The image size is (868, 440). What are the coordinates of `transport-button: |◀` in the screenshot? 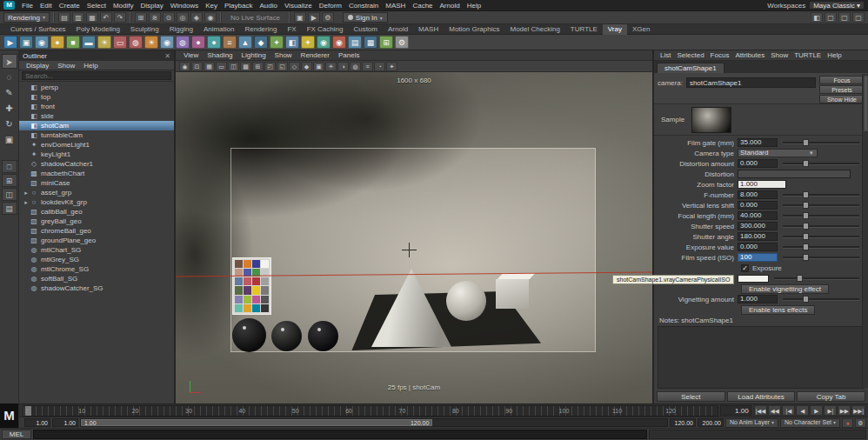 It's located at (788, 410).